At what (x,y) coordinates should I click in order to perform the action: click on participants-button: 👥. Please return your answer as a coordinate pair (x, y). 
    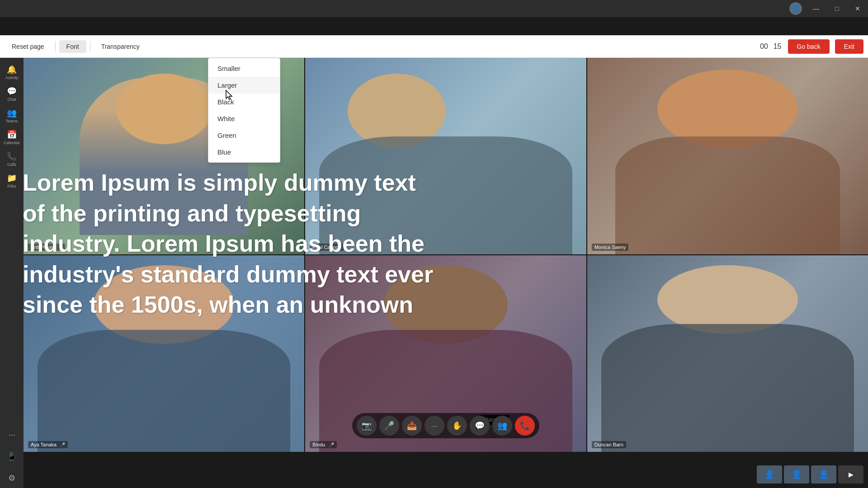
    Looking at the image, I should click on (502, 426).